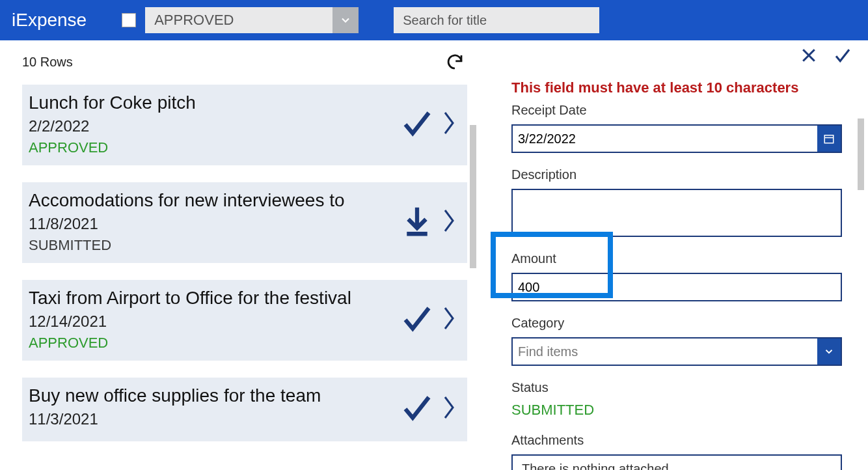  I want to click on app-header: iExpense APPROVED, so click(434, 20).